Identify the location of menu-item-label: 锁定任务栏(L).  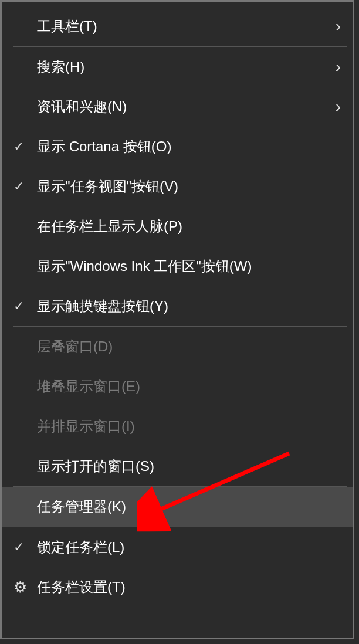
(189, 547).